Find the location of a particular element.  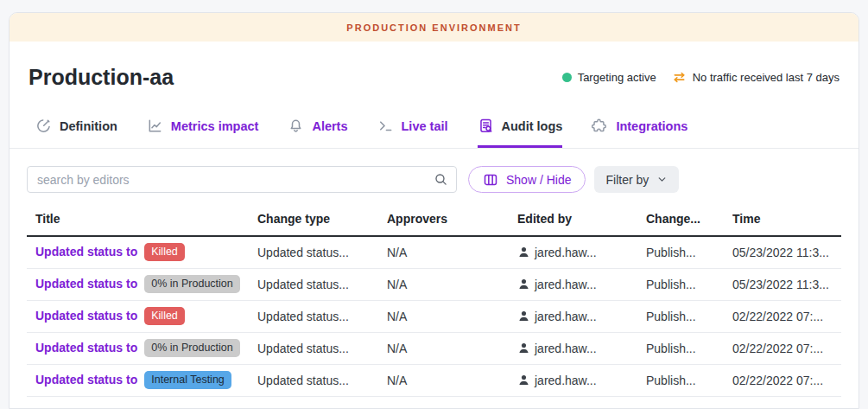

tab-label: Audit logs is located at coordinates (532, 126).